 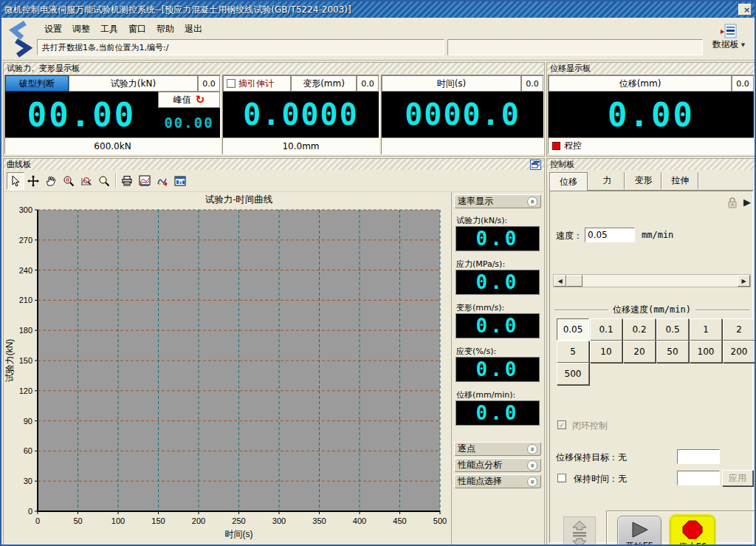 What do you see at coordinates (573, 352) in the screenshot?
I see `speed-preset-button: 5` at bounding box center [573, 352].